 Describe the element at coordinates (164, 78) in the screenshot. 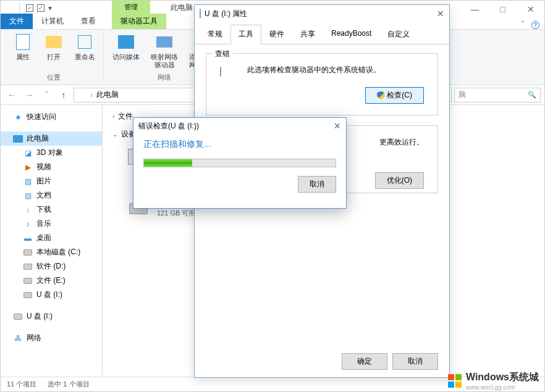

I see `ribbon-group-label: 网络` at that location.